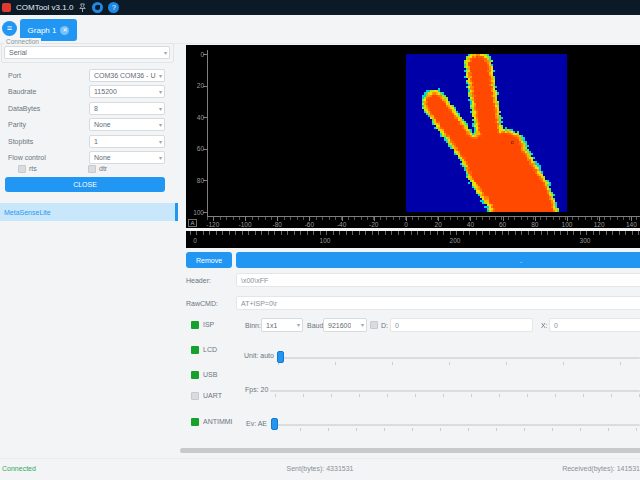  Describe the element at coordinates (438, 303) in the screenshot. I see `rawcmd-input` at that location.